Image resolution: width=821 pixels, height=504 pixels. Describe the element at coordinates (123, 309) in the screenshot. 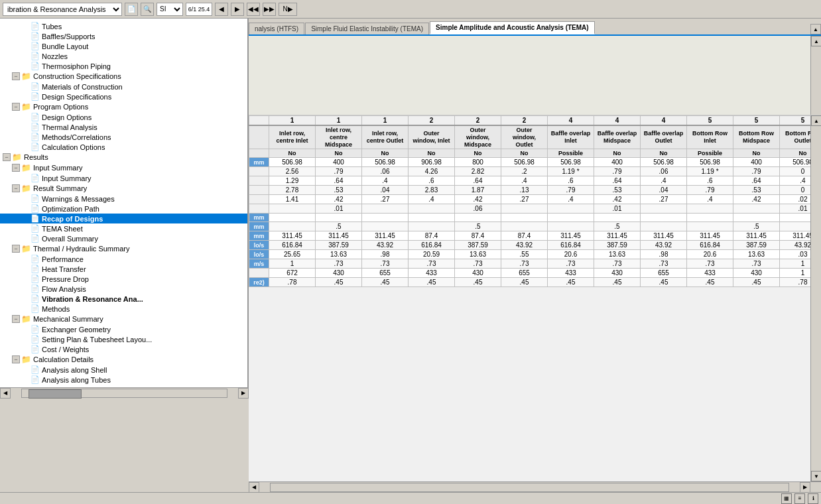

I see `tree-item-methods: 📄Methods` at that location.